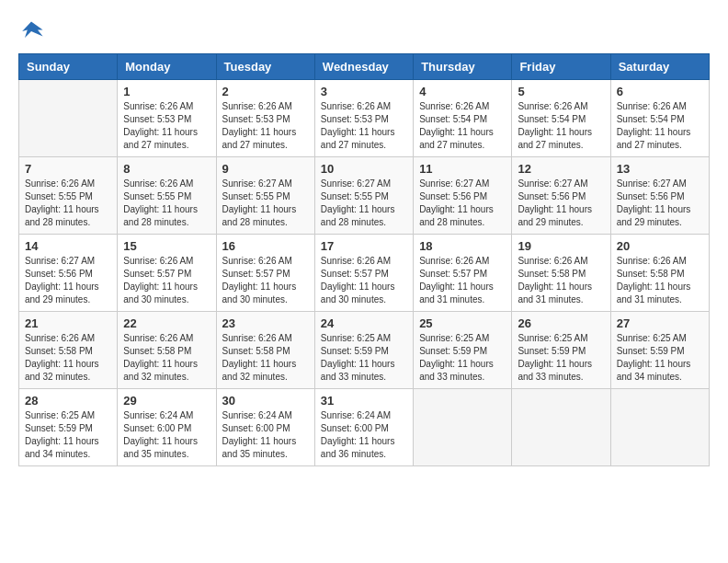  I want to click on calendar-cell: 27Sunrise: 6:25 AMSunset: 5:59 PMDayligh…, so click(660, 350).